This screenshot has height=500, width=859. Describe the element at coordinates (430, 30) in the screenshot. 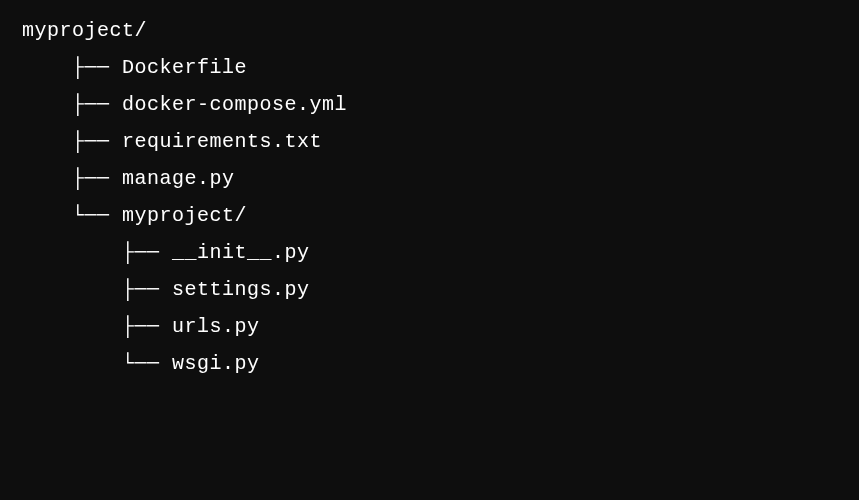

I see `tree-root: myproject/` at that location.